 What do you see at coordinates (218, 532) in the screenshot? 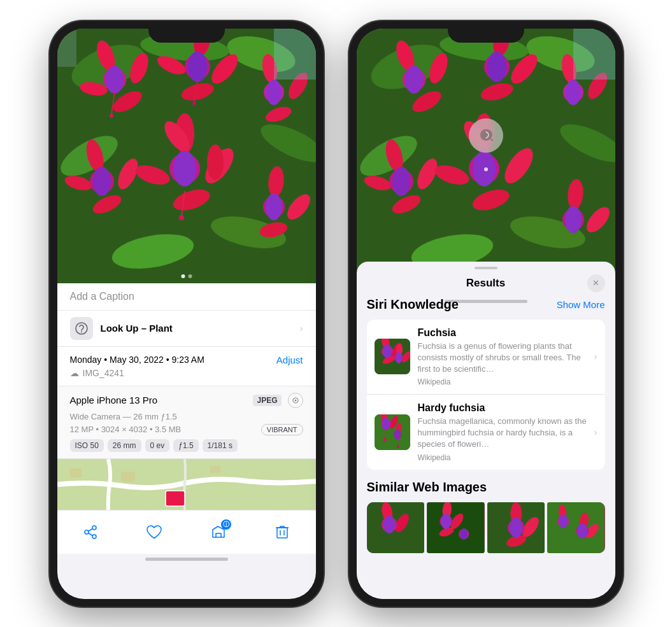
I see `info-button: ⓘ` at bounding box center [218, 532].